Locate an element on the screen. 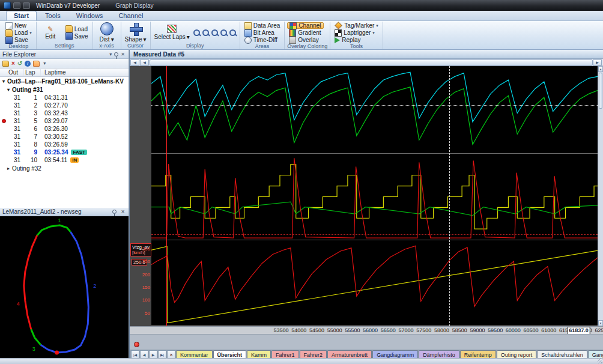 The image size is (603, 364). lap-row: 311003:54.11IN is located at coordinates (64, 160).